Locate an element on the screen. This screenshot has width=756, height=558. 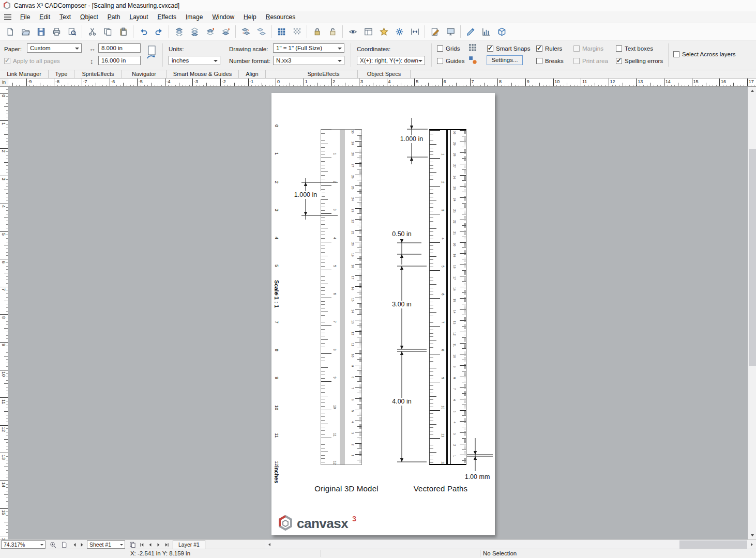
palette-tab-align: Align is located at coordinates (252, 74).